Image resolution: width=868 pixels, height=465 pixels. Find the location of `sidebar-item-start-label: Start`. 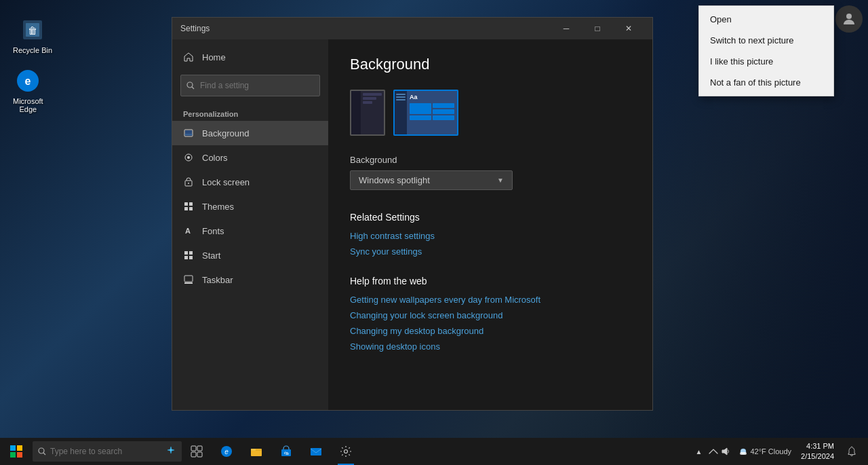

sidebar-item-start-label: Start is located at coordinates (212, 255).